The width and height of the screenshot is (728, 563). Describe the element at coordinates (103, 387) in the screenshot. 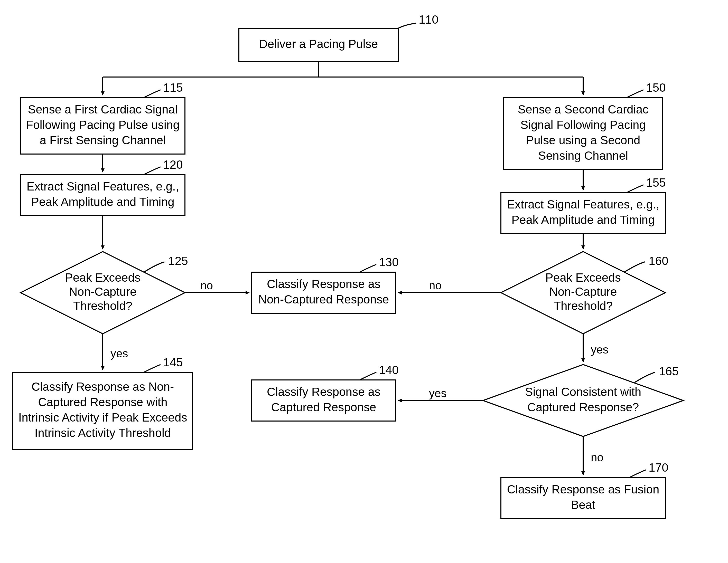

I see `text-145-0: Classify Response as Non-` at that location.